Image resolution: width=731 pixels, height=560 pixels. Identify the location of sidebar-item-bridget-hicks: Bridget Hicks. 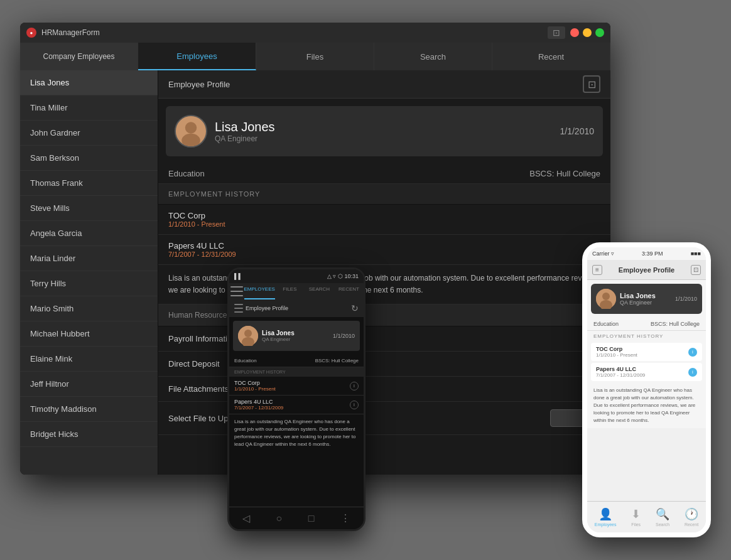
(89, 434).